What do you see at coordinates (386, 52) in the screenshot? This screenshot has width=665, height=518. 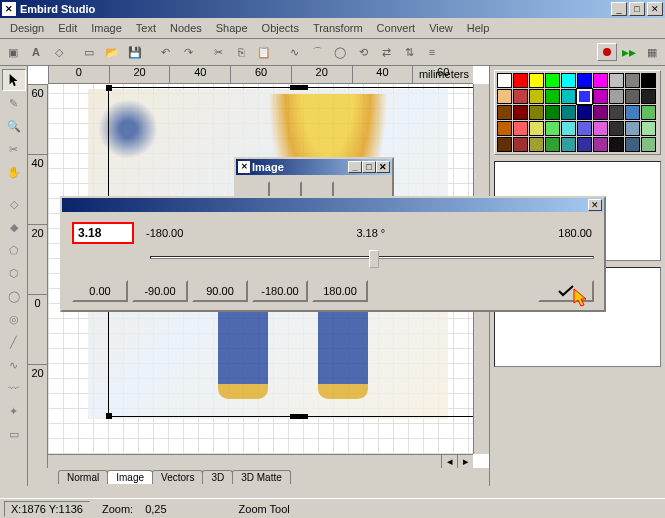 I see `tool-flip-icon: ⇄` at bounding box center [386, 52].